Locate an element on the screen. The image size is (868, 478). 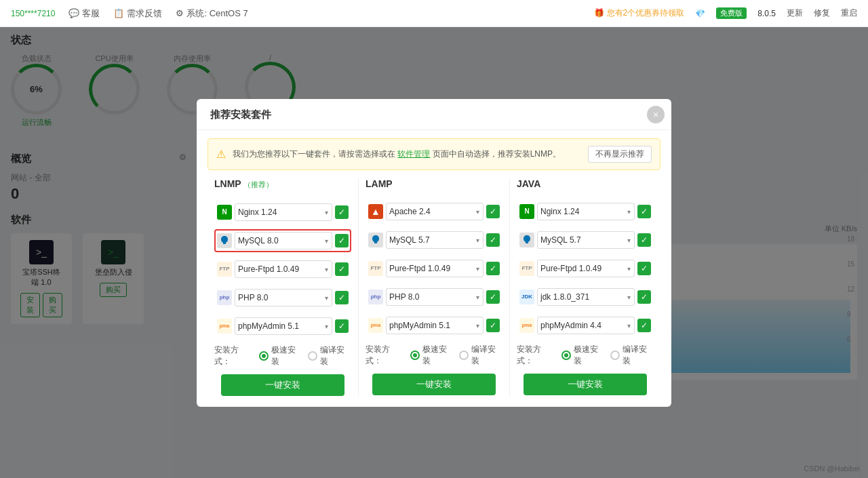
nav-left: 150****7210 💬 客服 📋 需求反馈 ⚙ 系统: CentOS 7 is located at coordinates (130, 14).